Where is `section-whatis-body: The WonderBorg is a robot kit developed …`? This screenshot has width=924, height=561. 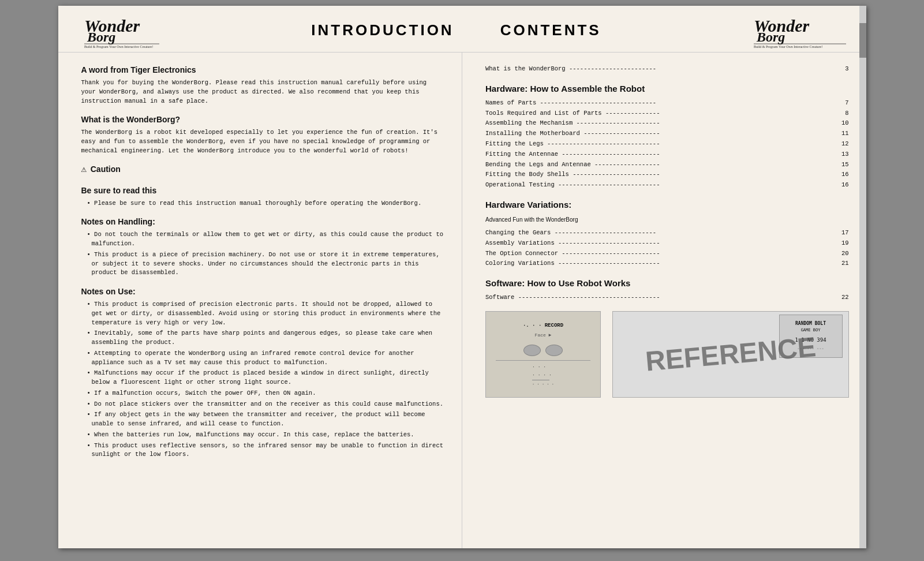
section-whatis-body: The WonderBorg is a robot kit developed … is located at coordinates (263, 142).